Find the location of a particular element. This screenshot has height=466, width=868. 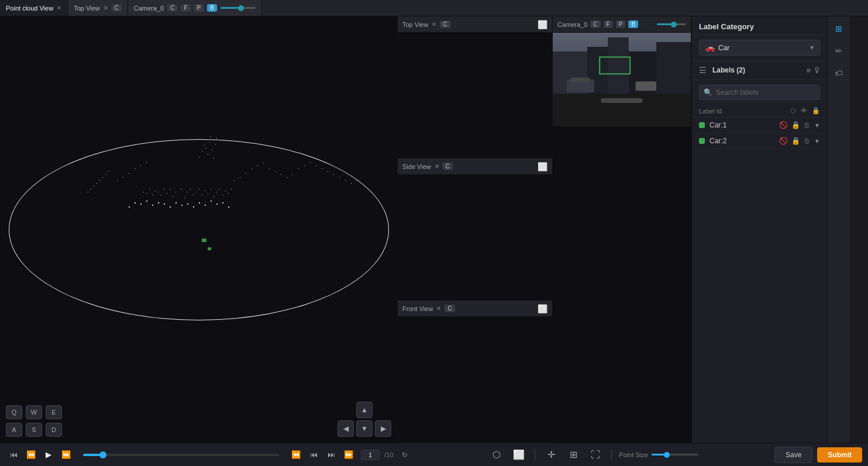

nav-right-btn: ▶ is located at coordinates (383, 429).